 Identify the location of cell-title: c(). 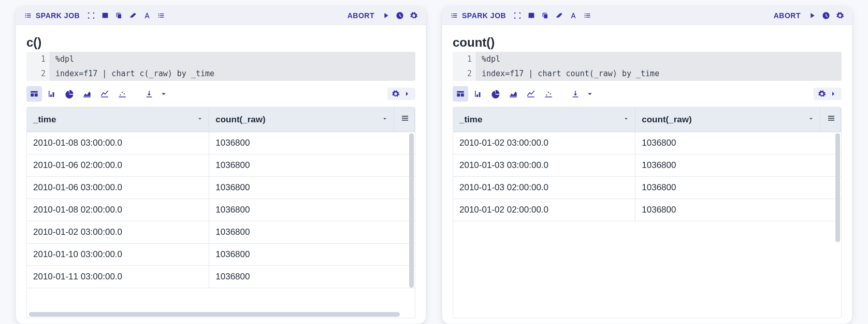
(221, 43).